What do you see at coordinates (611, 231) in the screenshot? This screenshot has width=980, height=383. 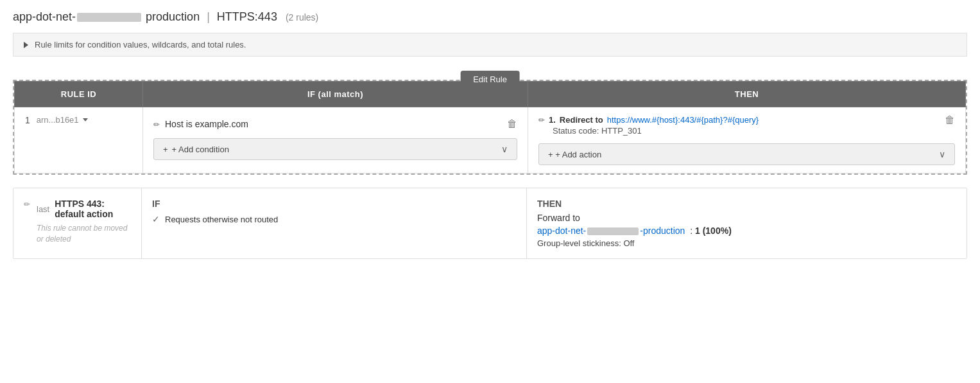 I see `target-prefix: app-dot-net--production` at bounding box center [611, 231].